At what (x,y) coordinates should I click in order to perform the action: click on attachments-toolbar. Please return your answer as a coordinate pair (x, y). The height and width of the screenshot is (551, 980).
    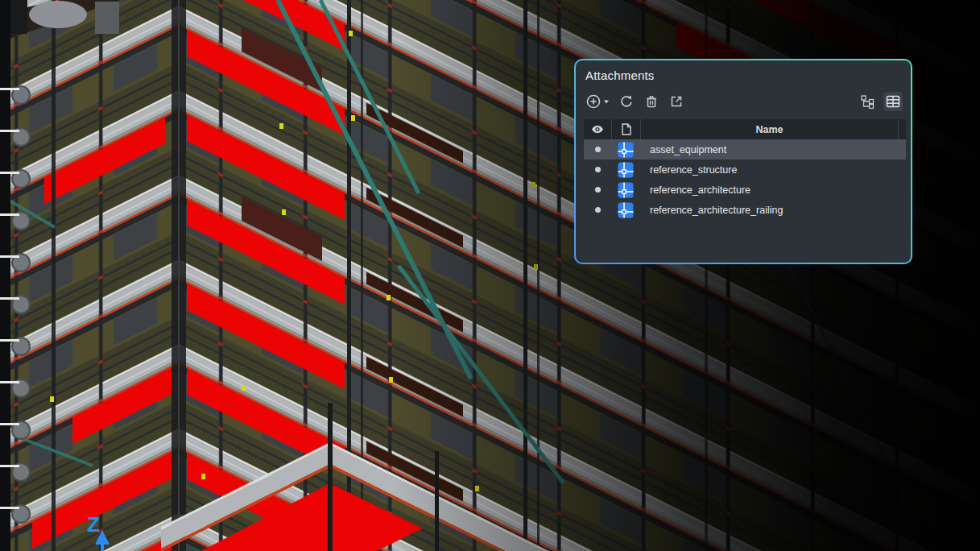
    Looking at the image, I should click on (743, 102).